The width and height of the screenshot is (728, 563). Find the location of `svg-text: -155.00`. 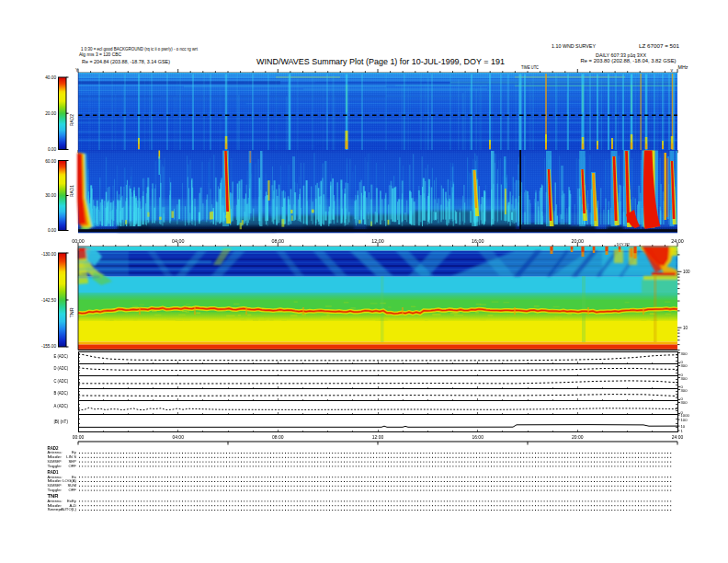

svg-text: -155.00 is located at coordinates (49, 346).